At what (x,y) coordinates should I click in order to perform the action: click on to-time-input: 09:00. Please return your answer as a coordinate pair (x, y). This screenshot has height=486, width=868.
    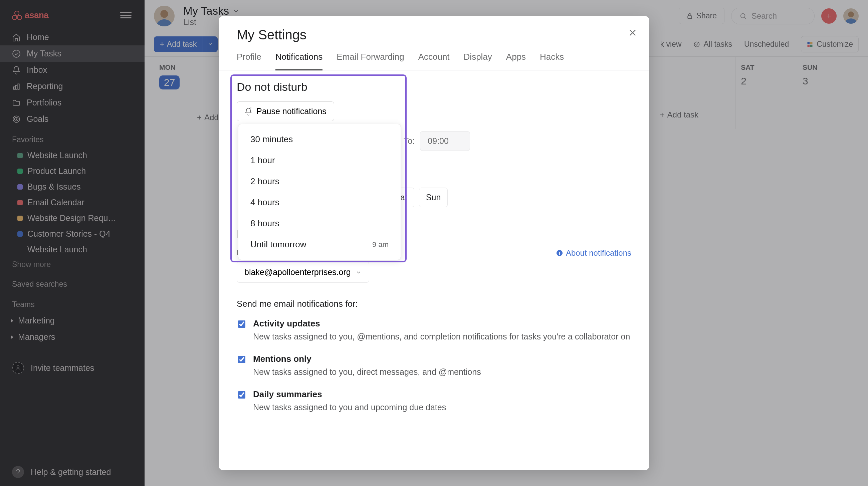
    Looking at the image, I should click on (445, 141).